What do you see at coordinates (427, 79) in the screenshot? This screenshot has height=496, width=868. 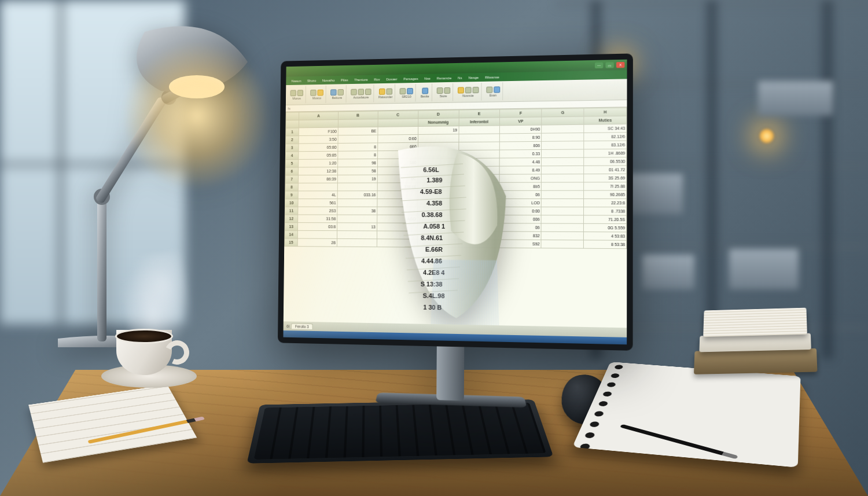 I see `menu-item: Nse` at bounding box center [427, 79].